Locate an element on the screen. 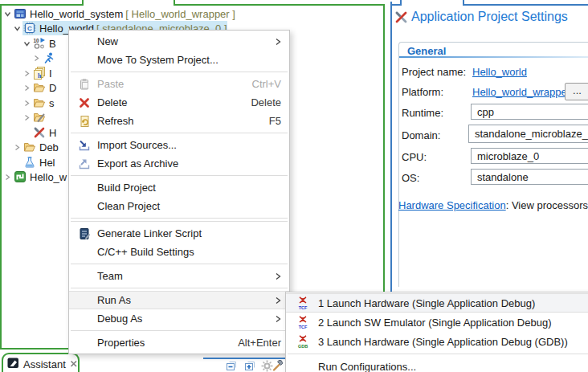 This screenshot has width=588, height=372. tree-item-label: s is located at coordinates (51, 103).